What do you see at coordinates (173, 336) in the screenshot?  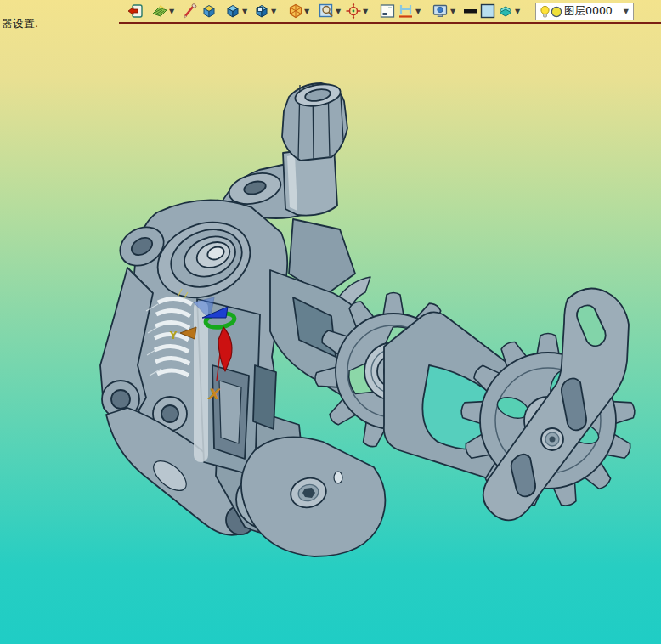 I see `axis-label-y: Y` at bounding box center [173, 336].